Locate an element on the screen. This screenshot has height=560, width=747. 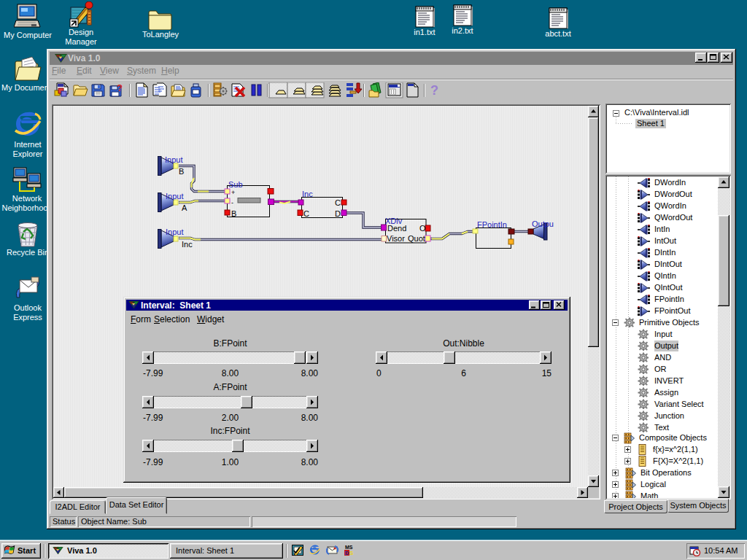
svg-text: FPointIn is located at coordinates (492, 225).